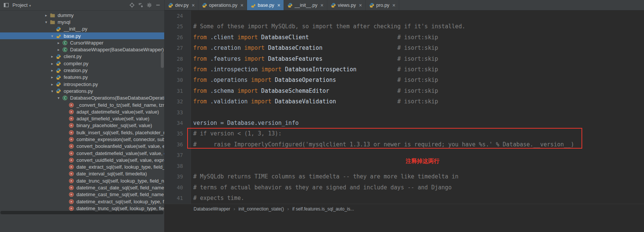 The image size is (644, 232). Describe the element at coordinates (266, 5) in the screenshot. I see `editor-tab-base.py: base.py×` at that location.